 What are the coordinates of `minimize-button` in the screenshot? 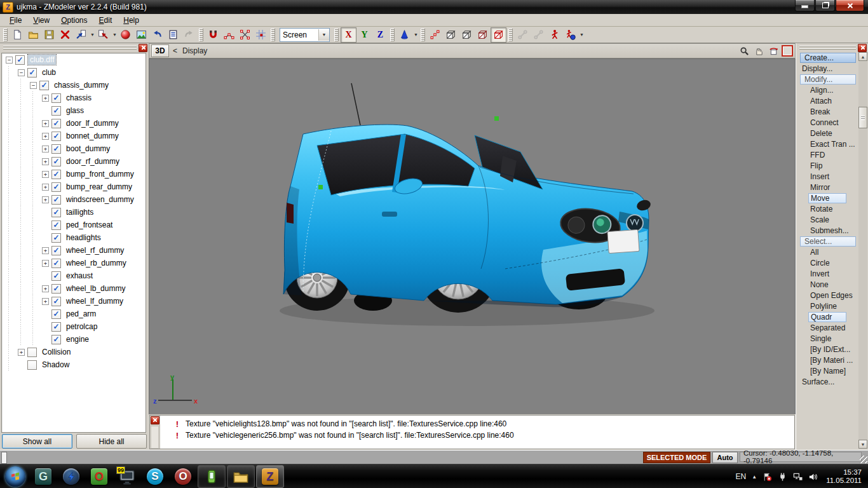 It's located at (804, 6).